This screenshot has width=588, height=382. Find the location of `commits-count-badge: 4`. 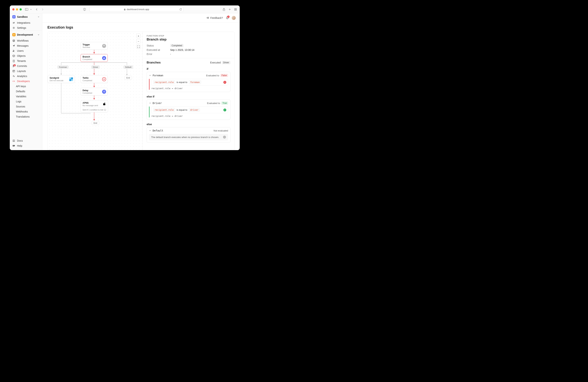

commits-count-badge: 4 is located at coordinates (15, 65).